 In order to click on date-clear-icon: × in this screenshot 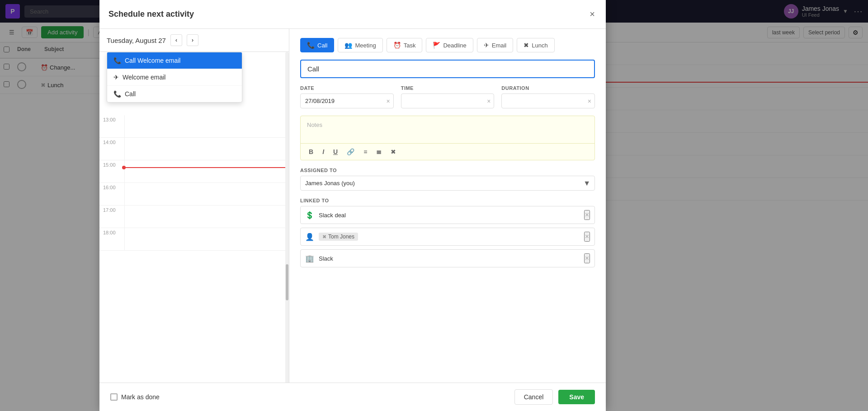, I will do `click(388, 101)`.